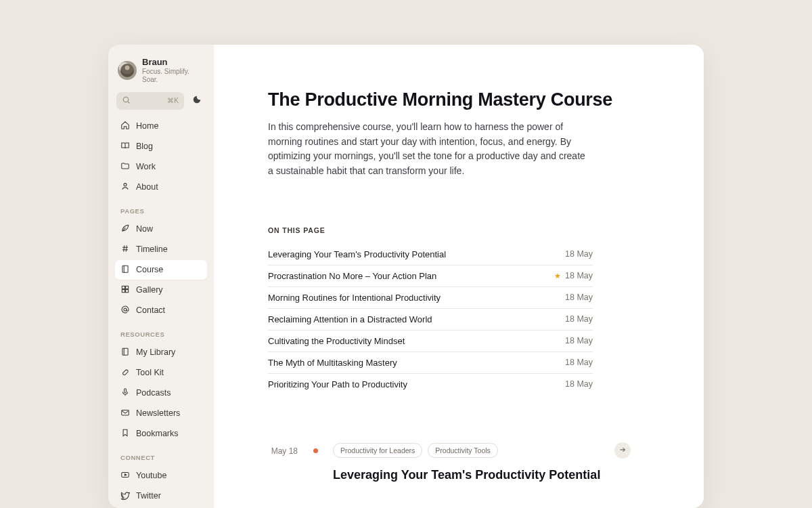  I want to click on book-open-icon, so click(125, 270).